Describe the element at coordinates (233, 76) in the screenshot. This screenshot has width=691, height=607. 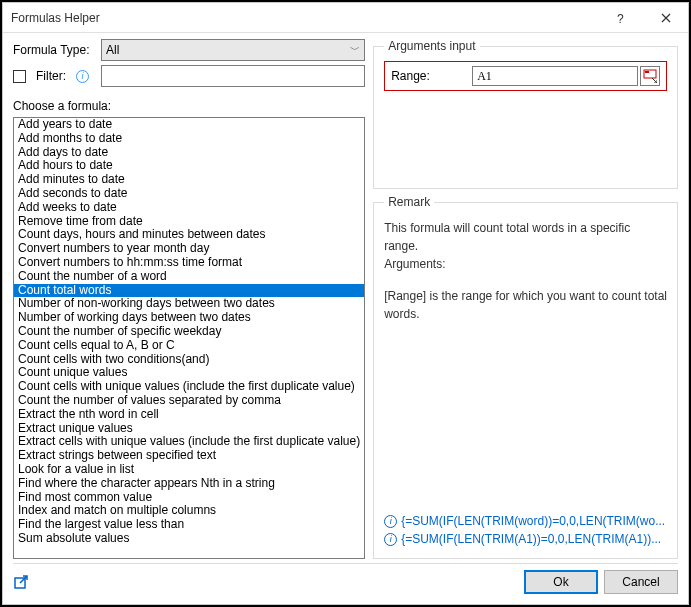
I see `filter-input` at that location.